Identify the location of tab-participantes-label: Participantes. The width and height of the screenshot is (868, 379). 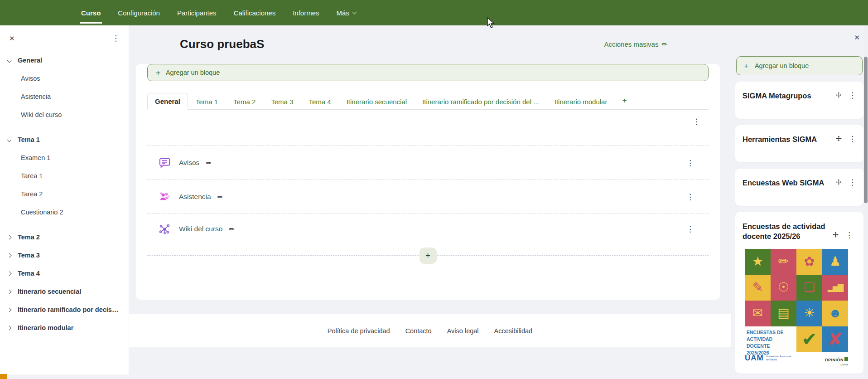
(197, 13).